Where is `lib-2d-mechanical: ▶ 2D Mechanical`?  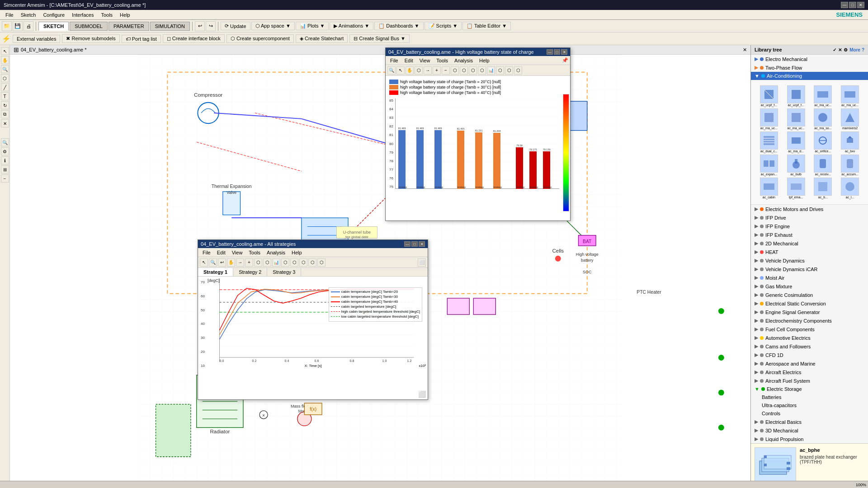
lib-2d-mechanical: ▶ 2D Mechanical is located at coordinates (809, 243).